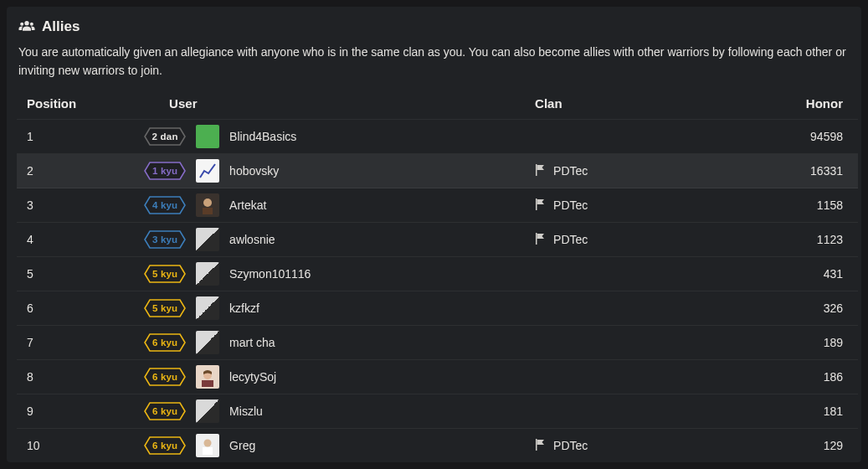 Image resolution: width=868 pixels, height=469 pixels. I want to click on username-link: awlosnie, so click(252, 240).